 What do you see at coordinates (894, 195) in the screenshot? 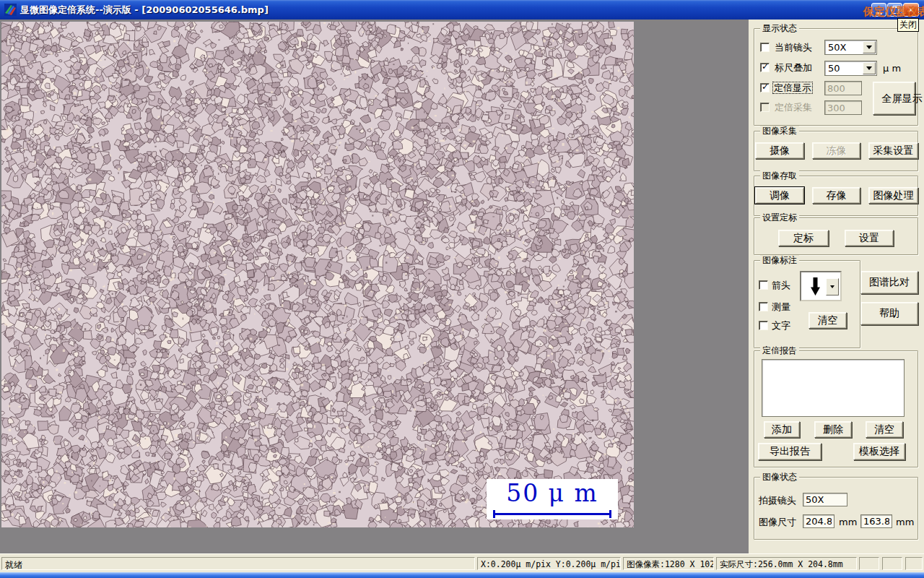
I see `image-process-button: 图像处理` at bounding box center [894, 195].